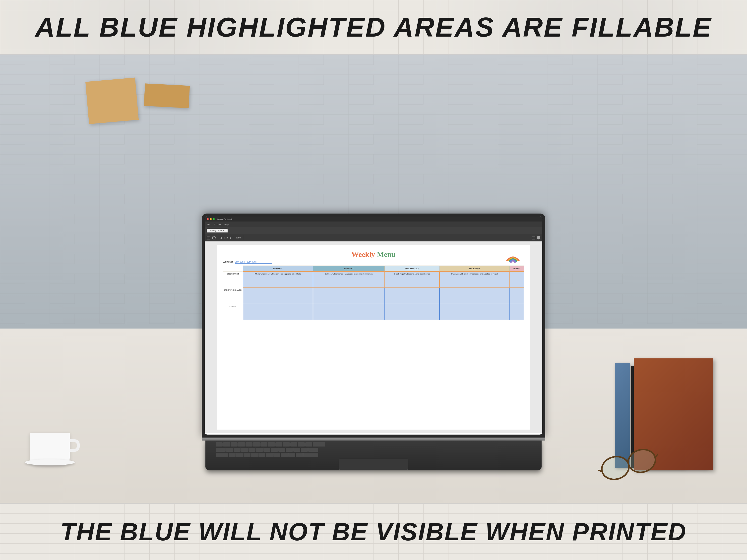 The width and height of the screenshot is (747, 560). Describe the element at coordinates (313, 450) in the screenshot. I see `key-enter` at that location.